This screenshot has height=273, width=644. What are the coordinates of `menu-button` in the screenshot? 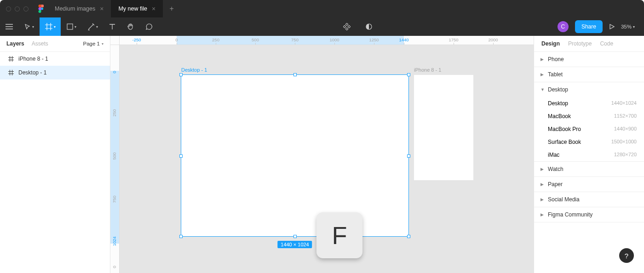 It's located at (9, 27).